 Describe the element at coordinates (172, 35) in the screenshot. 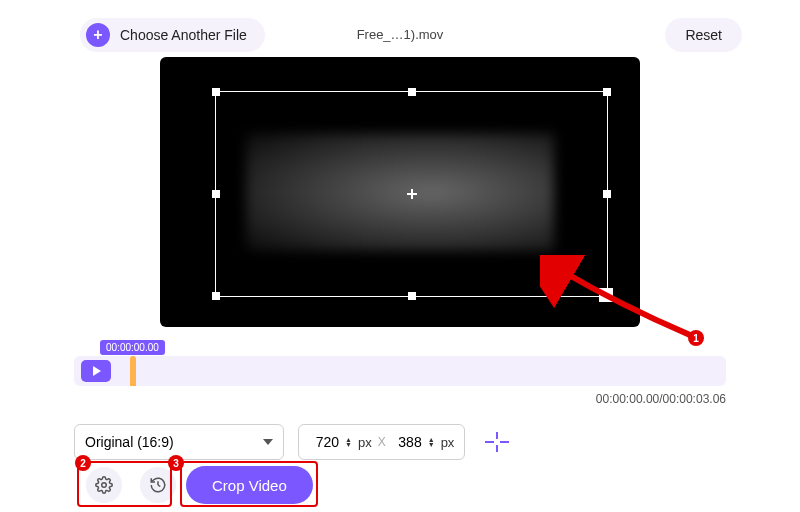

I see `choose-file-button: + Choose Another File` at that location.